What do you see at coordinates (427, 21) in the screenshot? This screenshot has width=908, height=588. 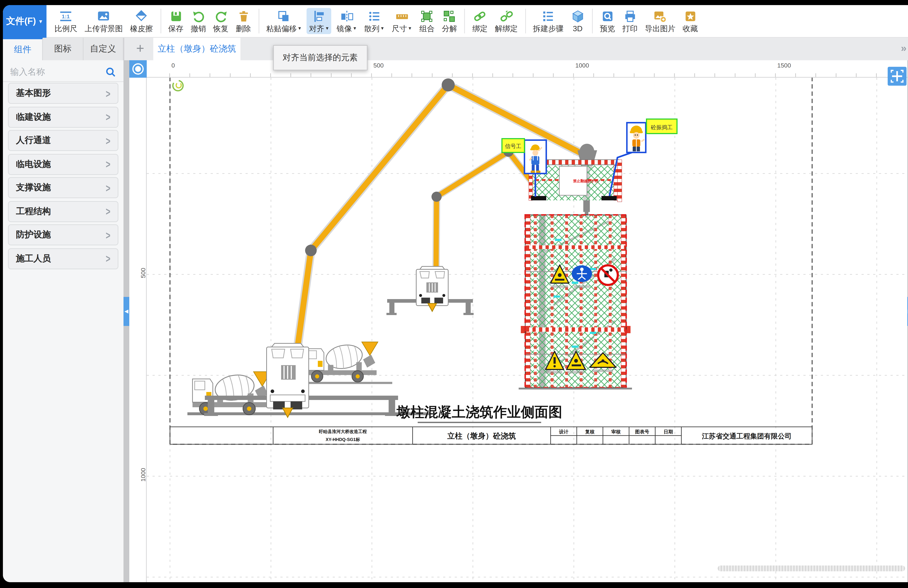 I see `group-button: 组合` at bounding box center [427, 21].